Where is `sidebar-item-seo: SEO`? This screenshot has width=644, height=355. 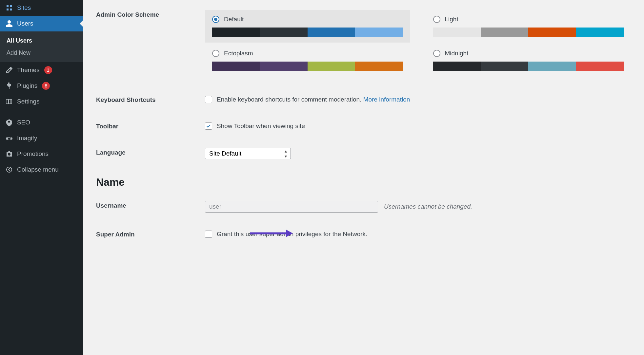 sidebar-item-seo: SEO is located at coordinates (41, 122).